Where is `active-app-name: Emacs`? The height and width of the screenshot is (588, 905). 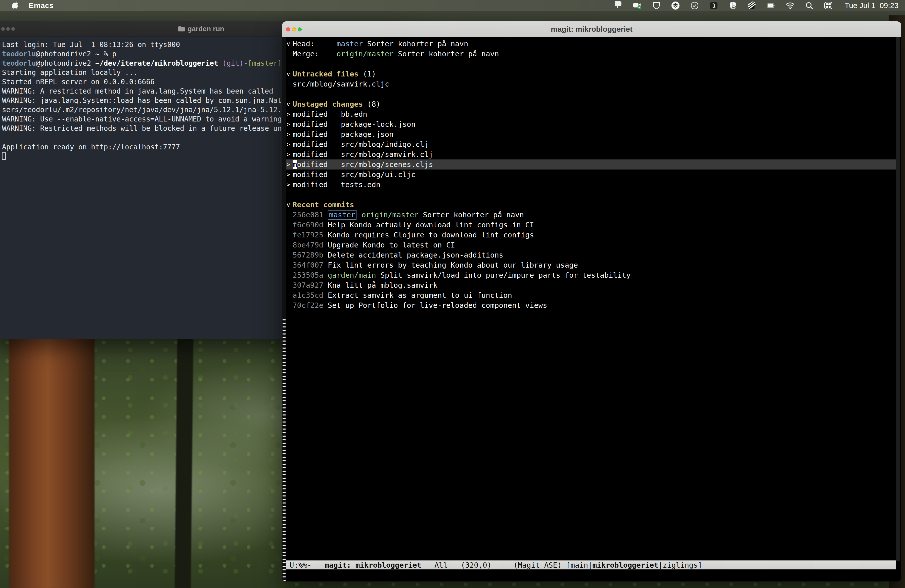 active-app-name: Emacs is located at coordinates (41, 5).